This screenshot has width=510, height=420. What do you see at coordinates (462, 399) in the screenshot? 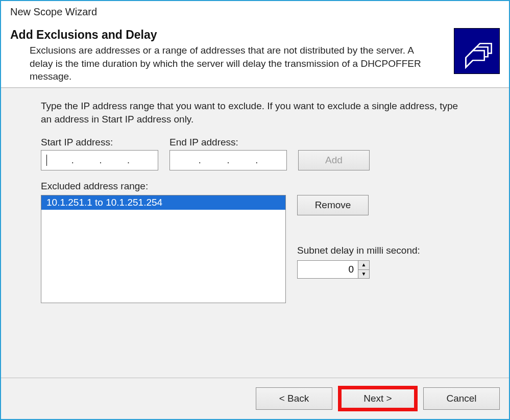
I see `cancel-button: Cancel` at bounding box center [462, 399].